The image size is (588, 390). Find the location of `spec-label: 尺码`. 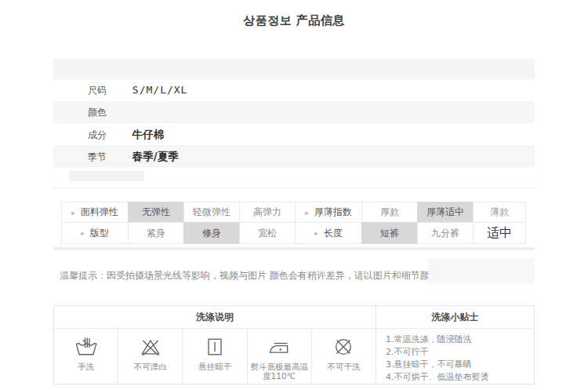

spec-label: 尺码 is located at coordinates (108, 90).